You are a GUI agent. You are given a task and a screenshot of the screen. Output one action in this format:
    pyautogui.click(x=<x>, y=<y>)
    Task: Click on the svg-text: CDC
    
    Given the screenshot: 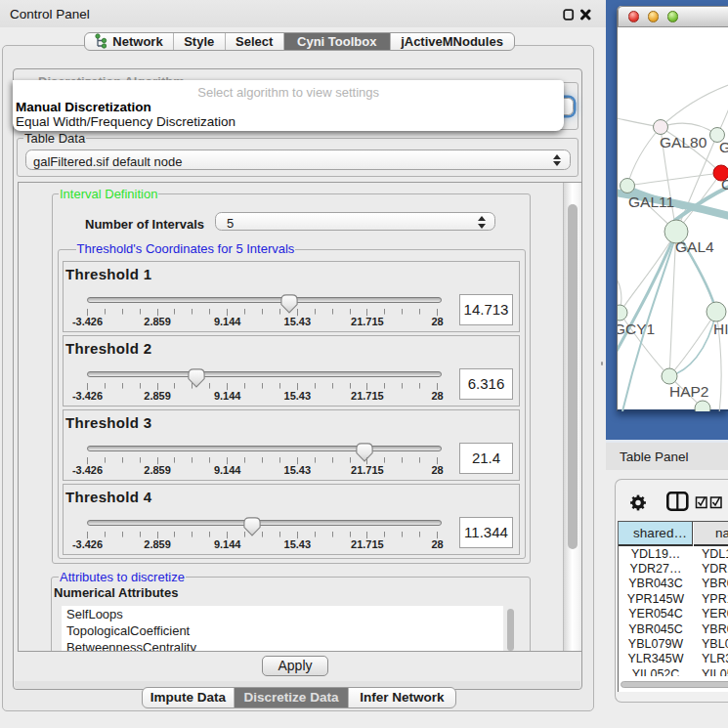 What is the action you would take?
    pyautogui.click(x=725, y=184)
    